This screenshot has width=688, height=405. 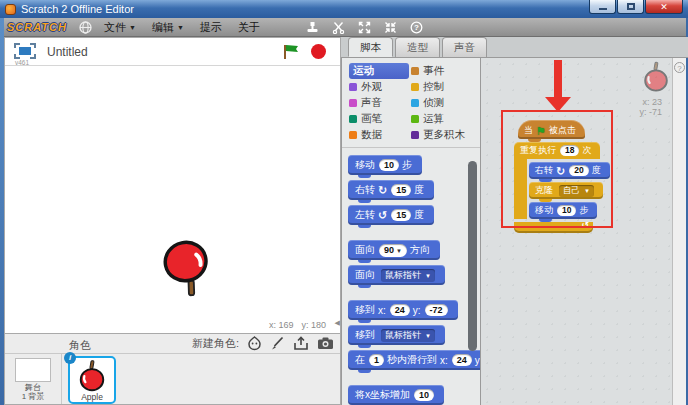 I want to click on palette-block: 移到鼠标指针▼, so click(x=396, y=335).